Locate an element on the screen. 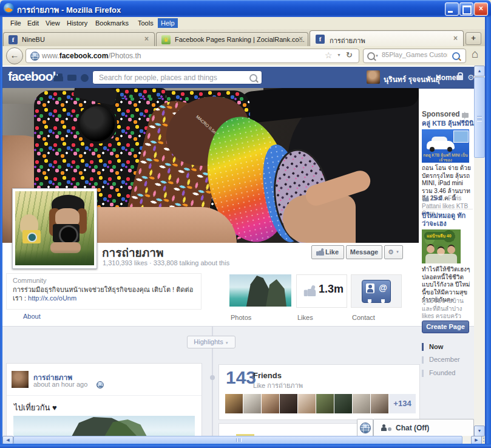  profile-picture is located at coordinates (55, 228).